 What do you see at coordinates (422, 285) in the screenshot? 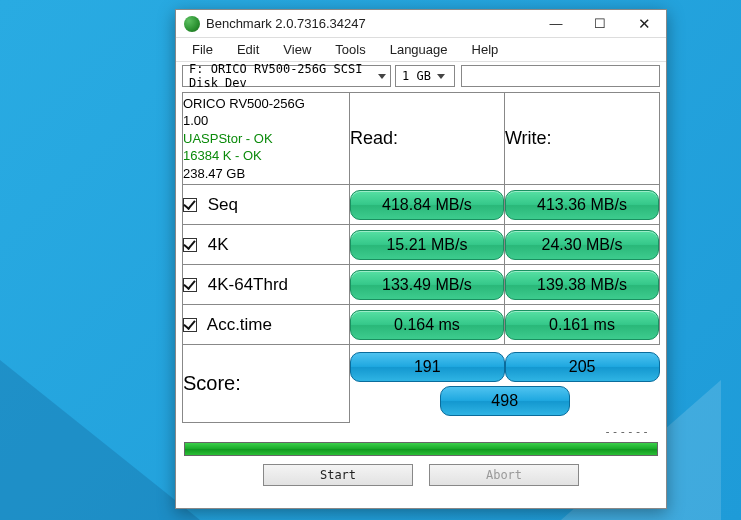
I see `row-4k64thrd: 4K-64Thrd 133.49 MB/s 139.38 MB/s` at bounding box center [422, 285].